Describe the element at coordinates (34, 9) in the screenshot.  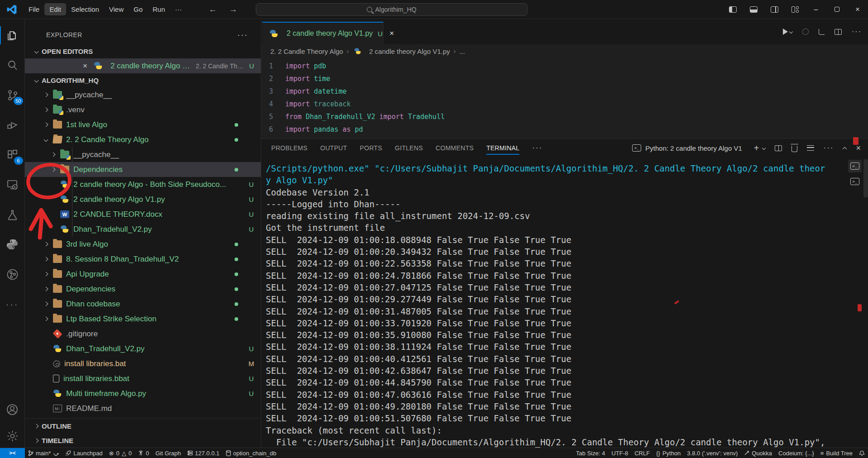
I see `menu-item: File` at that location.